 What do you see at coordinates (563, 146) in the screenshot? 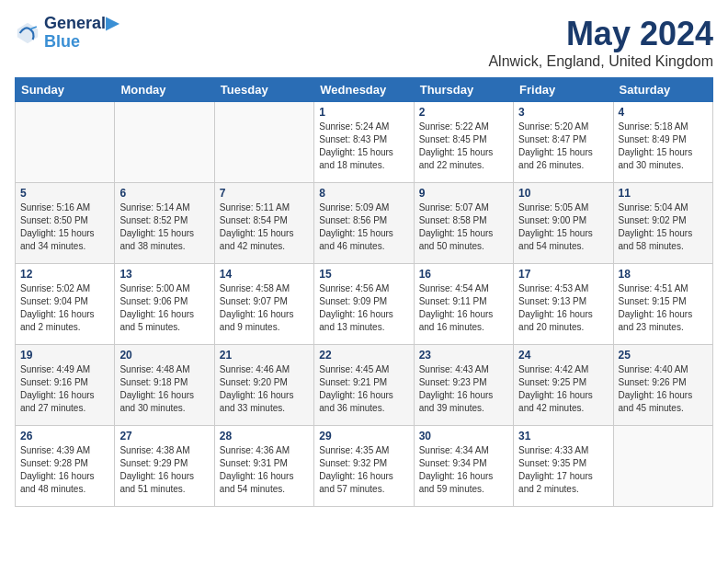
I see `day-info: Sunrise: 5:20 AM Sunset: 8:47 PM Dayligh…` at bounding box center [563, 146].